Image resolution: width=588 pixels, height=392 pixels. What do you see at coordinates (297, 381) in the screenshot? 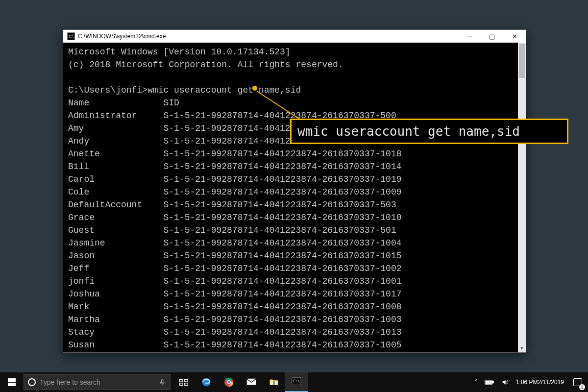
I see `svg-text: C:\` at bounding box center [297, 381].